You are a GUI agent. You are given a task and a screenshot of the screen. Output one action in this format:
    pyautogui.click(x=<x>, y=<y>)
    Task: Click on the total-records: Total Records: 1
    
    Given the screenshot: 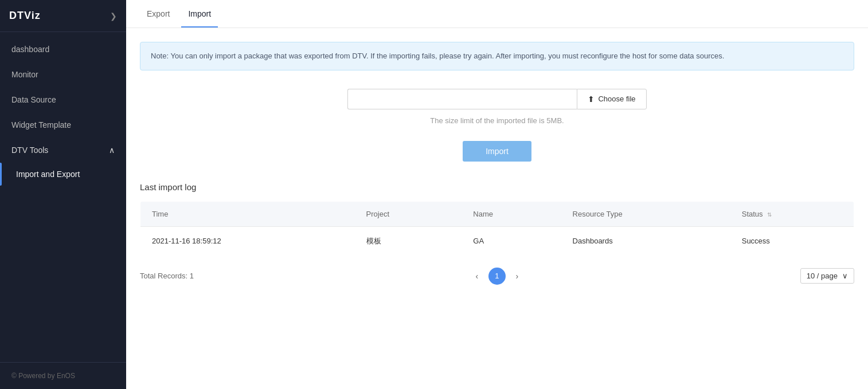 What is the action you would take?
    pyautogui.click(x=167, y=276)
    